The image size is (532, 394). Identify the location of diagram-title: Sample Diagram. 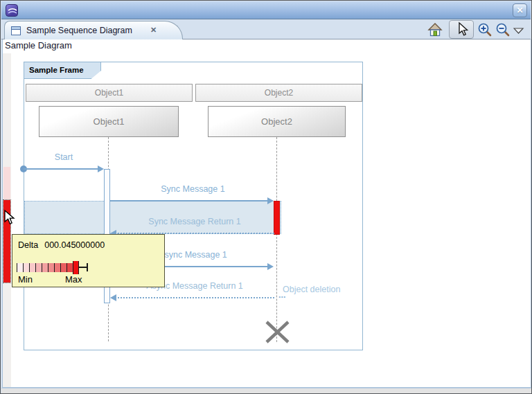
(39, 46).